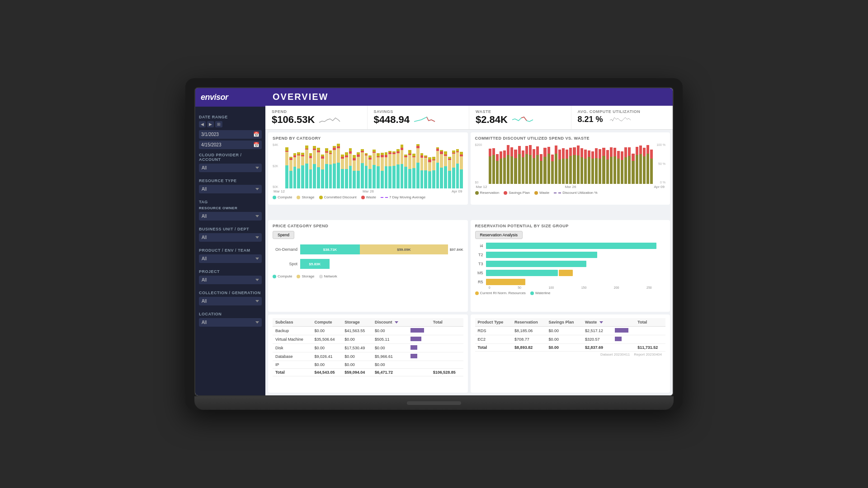 The image size is (868, 488). Describe the element at coordinates (231, 238) in the screenshot. I see `business-unit-select: All` at that location.